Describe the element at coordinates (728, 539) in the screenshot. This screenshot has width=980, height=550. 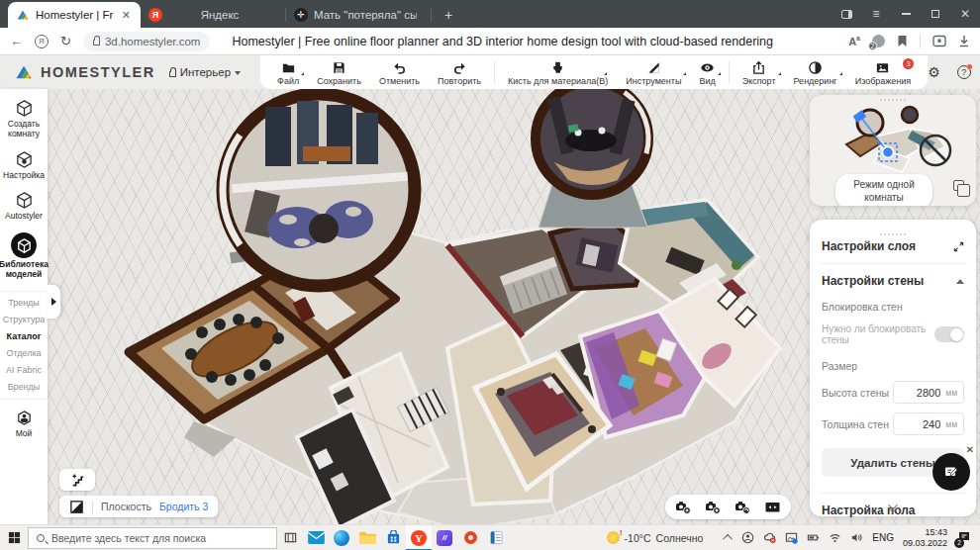
I see `hidden-icons-chevron` at that location.